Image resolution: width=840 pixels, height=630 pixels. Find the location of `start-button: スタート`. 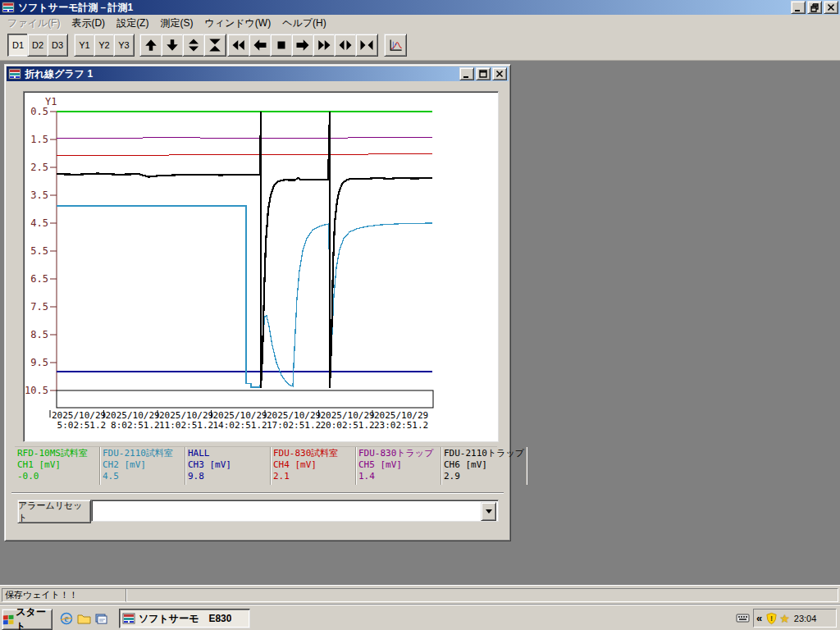

start-button: スタート is located at coordinates (27, 619).